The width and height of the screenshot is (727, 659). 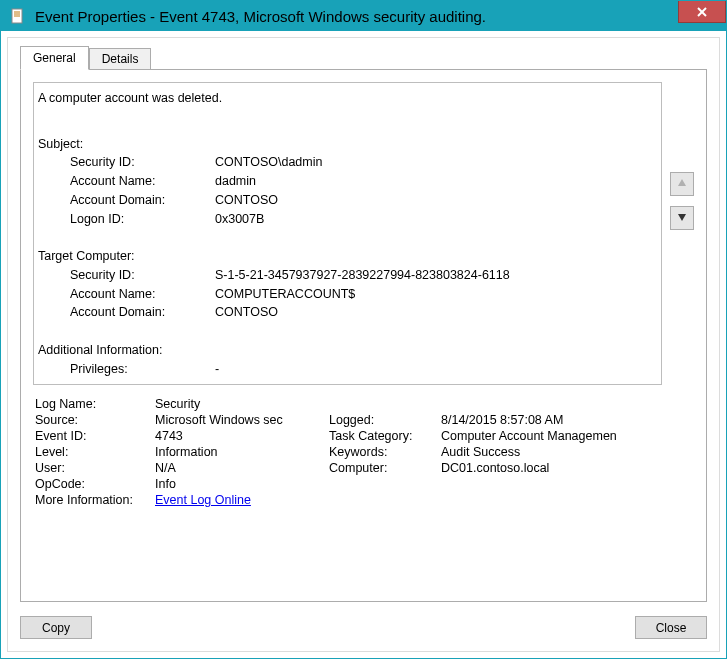 What do you see at coordinates (93, 484) in the screenshot?
I see `opcode-label: OpCode:` at bounding box center [93, 484].